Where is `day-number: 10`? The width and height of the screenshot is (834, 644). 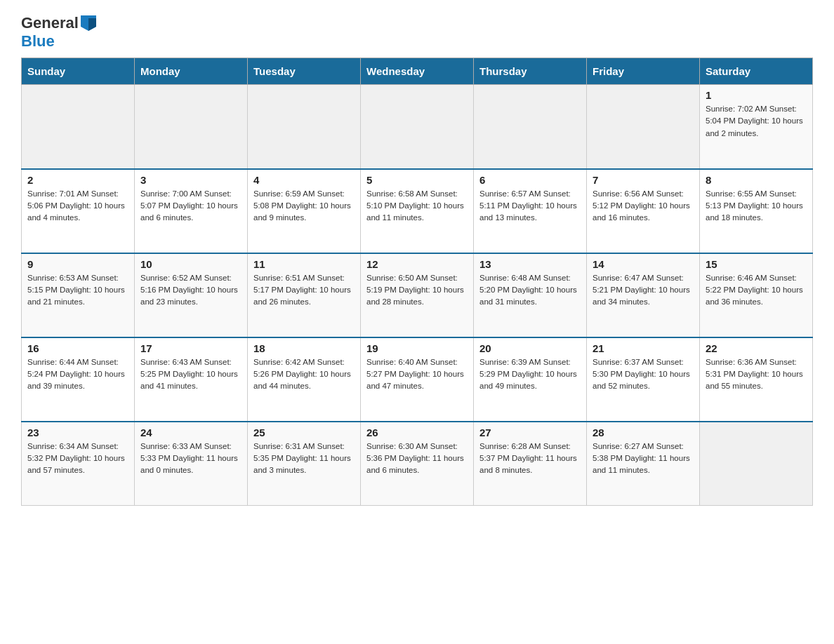
day-number: 10 is located at coordinates (191, 264).